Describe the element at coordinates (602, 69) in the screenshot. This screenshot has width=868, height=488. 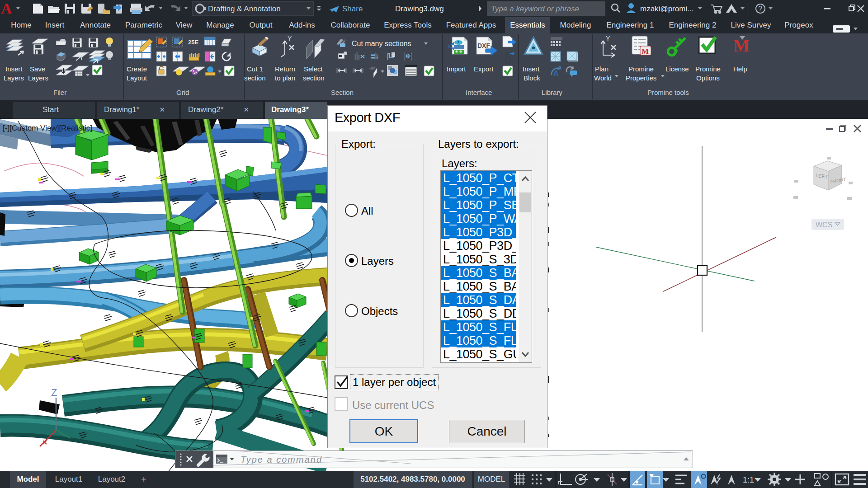
I see `svg-text: Plan` at that location.